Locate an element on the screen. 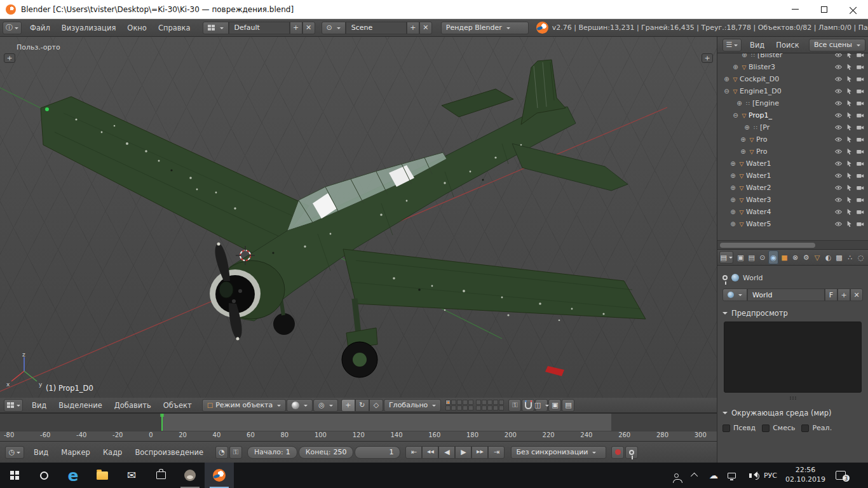  edge-taskbar-button: e is located at coordinates (73, 475).